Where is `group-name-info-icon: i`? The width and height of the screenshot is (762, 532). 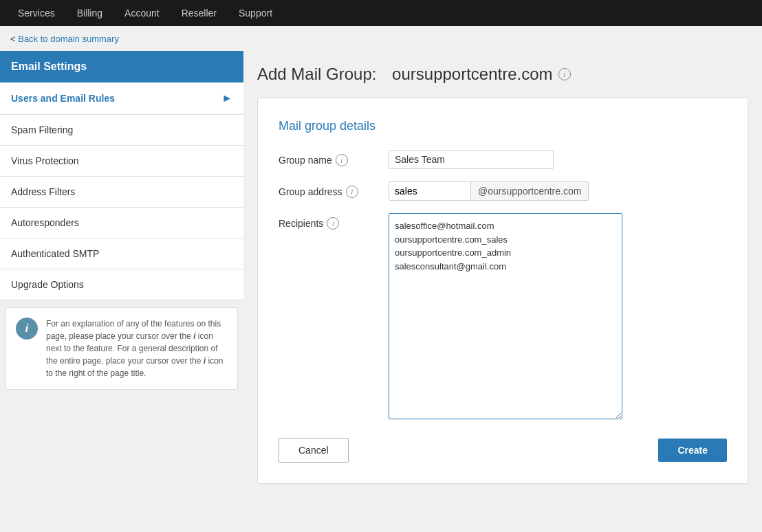 group-name-info-icon: i is located at coordinates (342, 160).